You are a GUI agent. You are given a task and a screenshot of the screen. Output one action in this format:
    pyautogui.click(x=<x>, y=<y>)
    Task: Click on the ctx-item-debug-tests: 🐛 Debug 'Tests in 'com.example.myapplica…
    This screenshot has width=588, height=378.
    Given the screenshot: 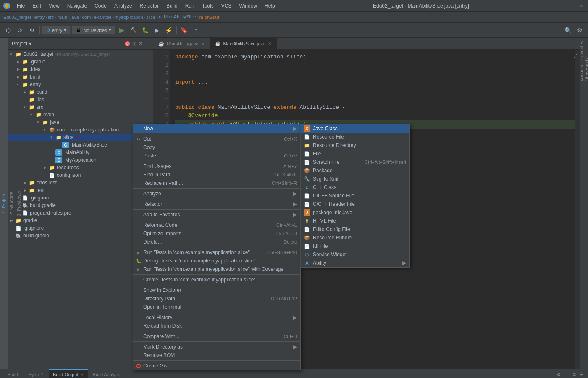 What is the action you would take?
    pyautogui.click(x=217, y=261)
    